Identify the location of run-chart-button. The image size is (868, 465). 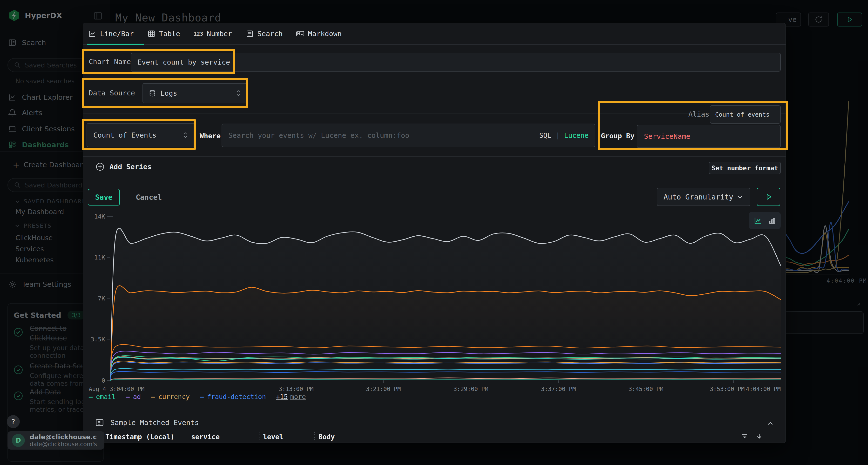
(769, 197).